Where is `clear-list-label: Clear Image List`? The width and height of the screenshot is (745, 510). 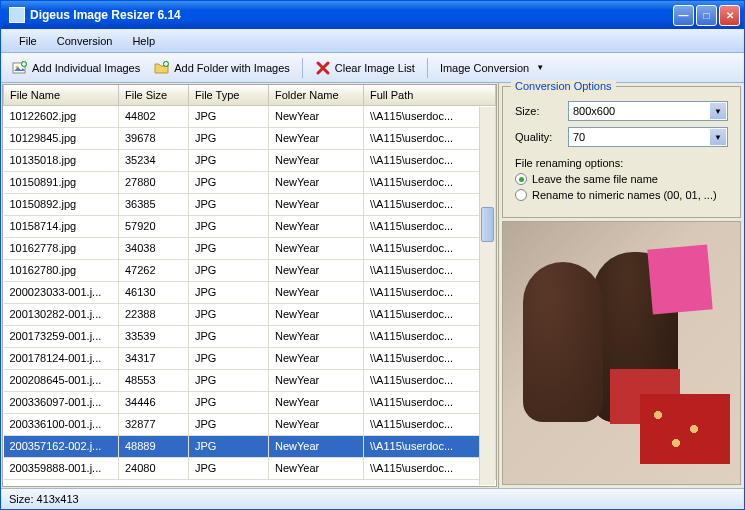
clear-list-label: Clear Image List is located at coordinates (375, 68).